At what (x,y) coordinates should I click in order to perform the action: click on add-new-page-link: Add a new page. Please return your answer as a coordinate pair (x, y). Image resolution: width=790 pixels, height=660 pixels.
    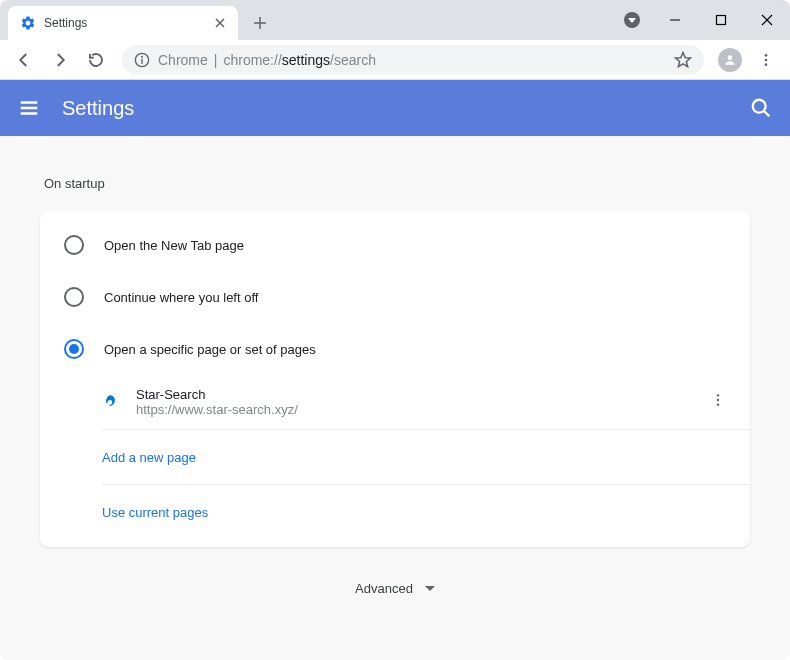
    Looking at the image, I should click on (426, 458).